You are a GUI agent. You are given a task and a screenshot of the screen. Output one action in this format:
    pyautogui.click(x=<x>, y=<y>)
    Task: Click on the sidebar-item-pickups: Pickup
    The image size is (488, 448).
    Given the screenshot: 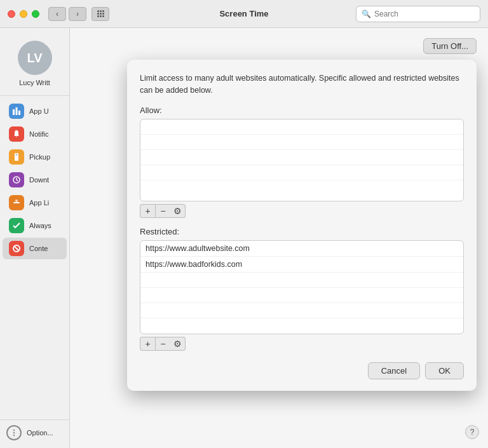 What is the action you would take?
    pyautogui.click(x=34, y=157)
    